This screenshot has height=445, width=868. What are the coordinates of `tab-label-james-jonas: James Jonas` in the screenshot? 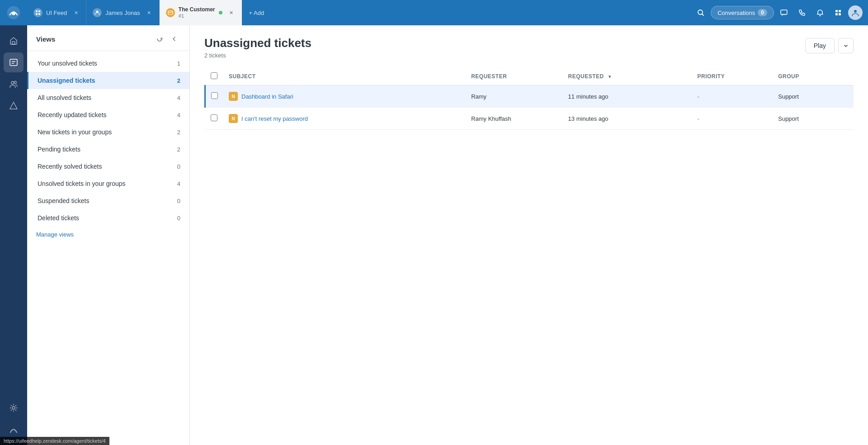 It's located at (123, 13).